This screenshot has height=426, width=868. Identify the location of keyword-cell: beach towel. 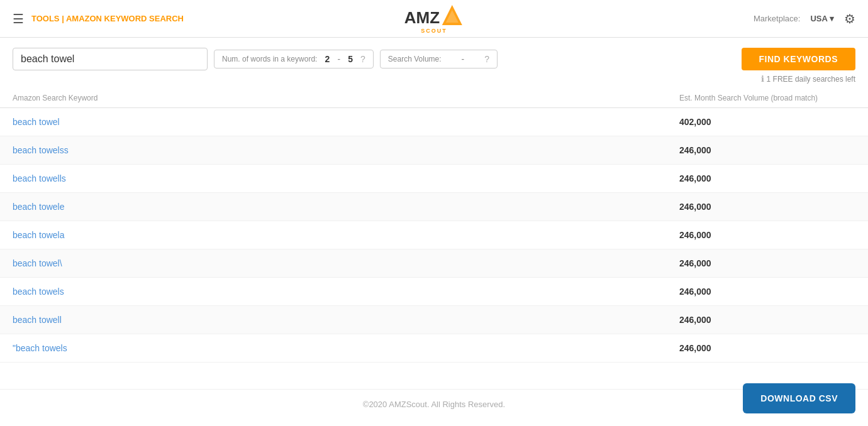
(346, 122).